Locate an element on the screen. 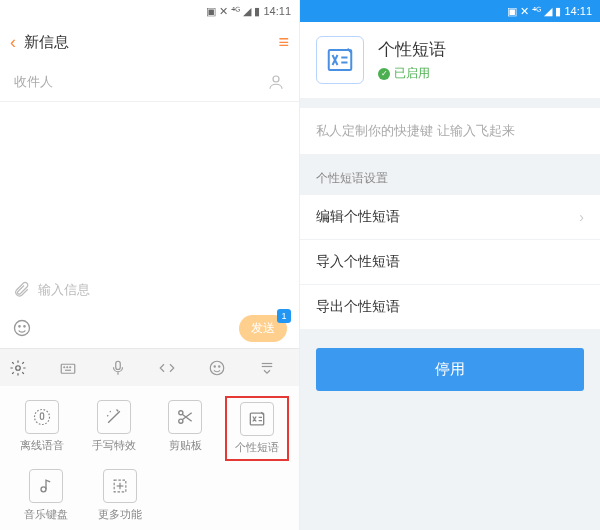  send-badge: 1 is located at coordinates (284, 316).